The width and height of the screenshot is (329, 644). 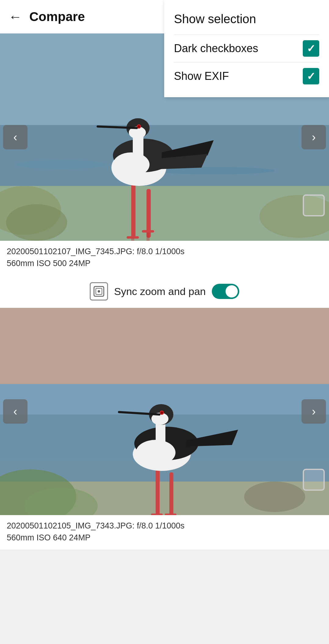 What do you see at coordinates (247, 76) in the screenshot?
I see `dropdown-item-show-exif: Show EXIF` at bounding box center [247, 76].